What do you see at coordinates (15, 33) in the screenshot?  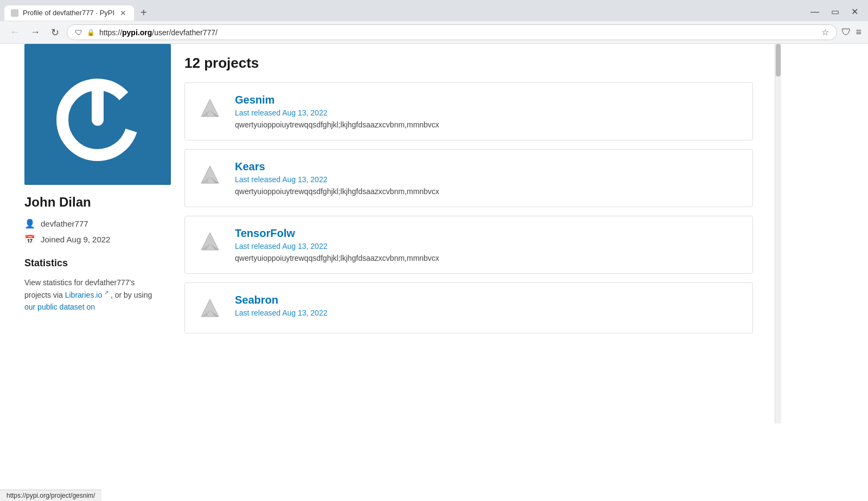 I see `back-button: ←` at bounding box center [15, 33].